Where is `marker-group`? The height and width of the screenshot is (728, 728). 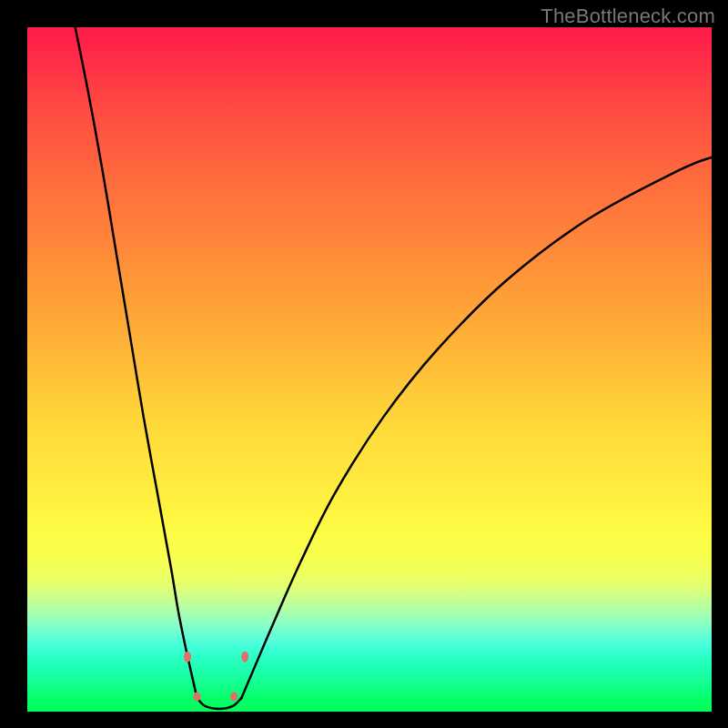 marker-group is located at coordinates (217, 677).